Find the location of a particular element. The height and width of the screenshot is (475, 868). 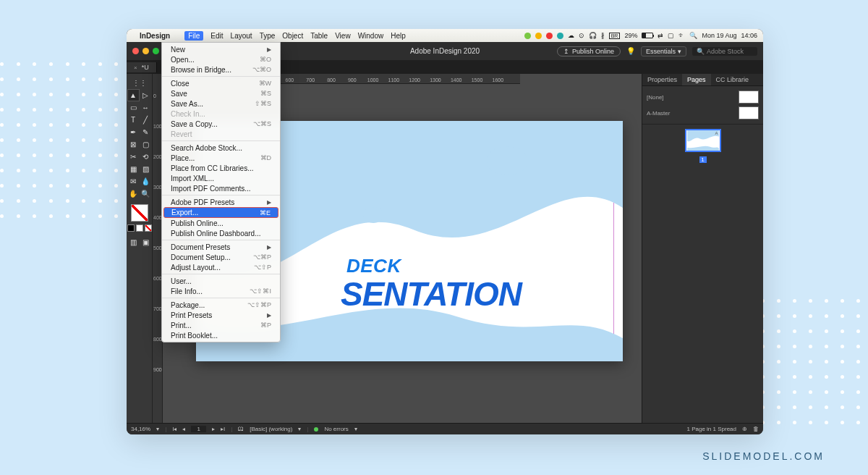

menubar-date: Mon 19 Aug is located at coordinates (719, 35).